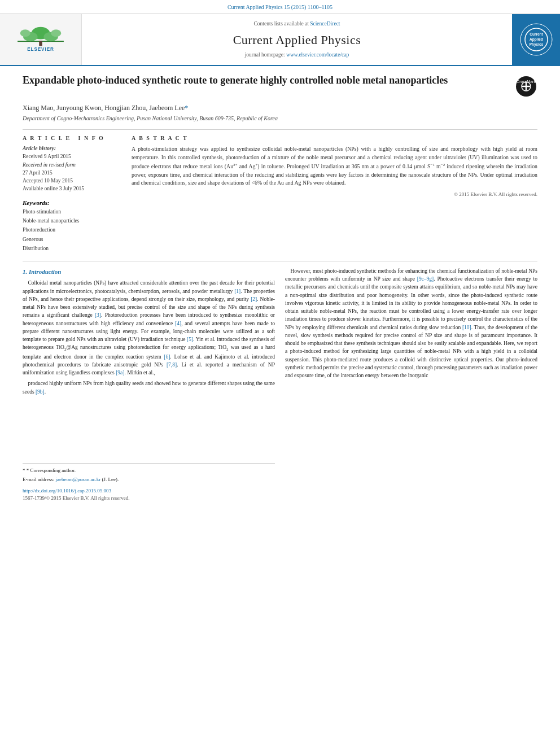 The image size is (560, 747). What do you see at coordinates (334, 138) in the screenshot?
I see `abstract-heading: A B S T R A C T` at bounding box center [334, 138].